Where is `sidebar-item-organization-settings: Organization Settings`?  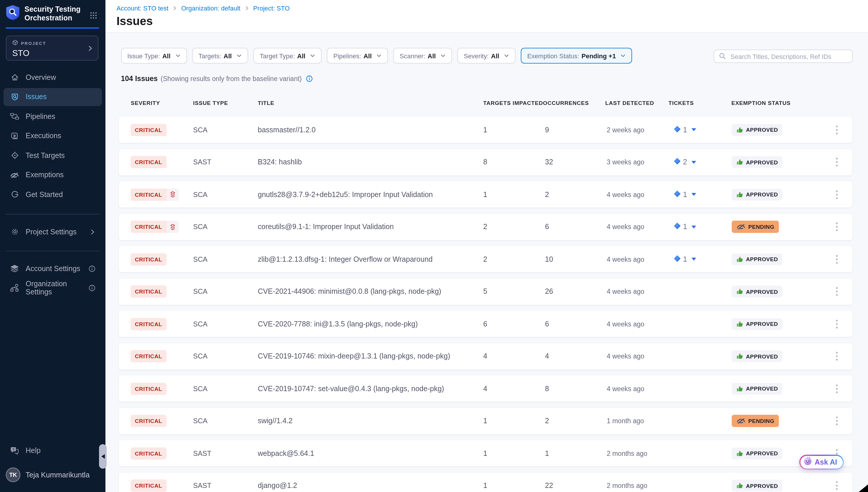 sidebar-item-organization-settings: Organization Settings is located at coordinates (53, 288).